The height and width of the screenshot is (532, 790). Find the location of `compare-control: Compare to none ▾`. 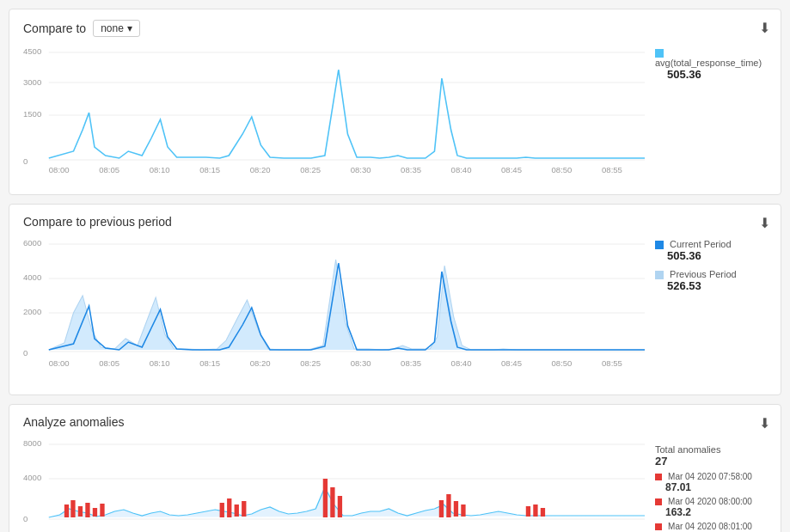

compare-control: Compare to none ▾ is located at coordinates (82, 28).